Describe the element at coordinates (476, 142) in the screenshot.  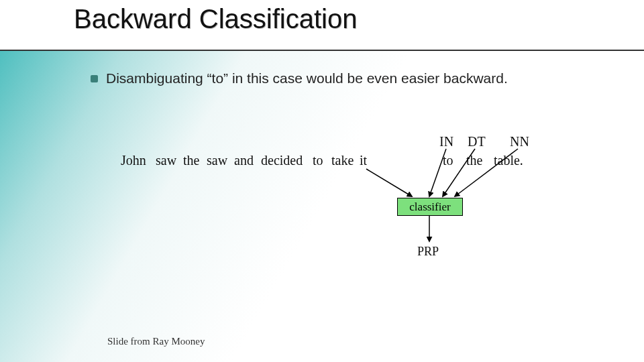
I see `tag-dt: DT` at that location.